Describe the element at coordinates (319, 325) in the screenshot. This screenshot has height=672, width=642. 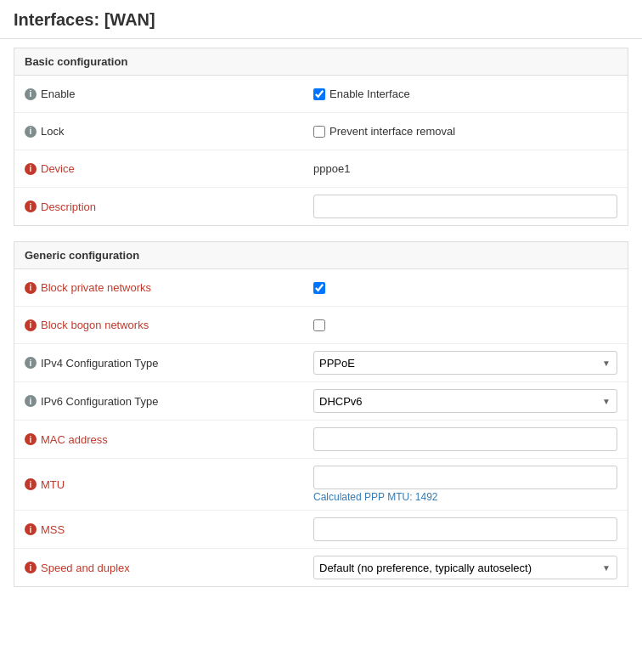
I see `block-bogon-checkbox` at that location.